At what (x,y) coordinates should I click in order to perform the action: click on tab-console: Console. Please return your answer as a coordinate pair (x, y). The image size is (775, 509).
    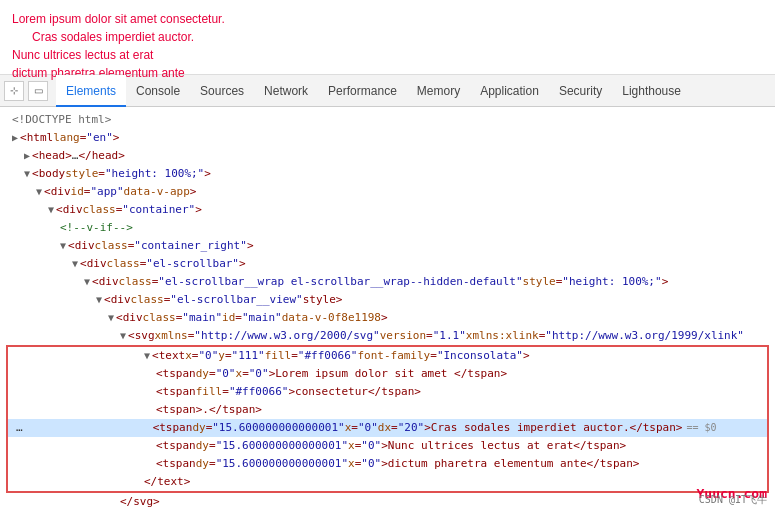
    Looking at the image, I should click on (158, 91).